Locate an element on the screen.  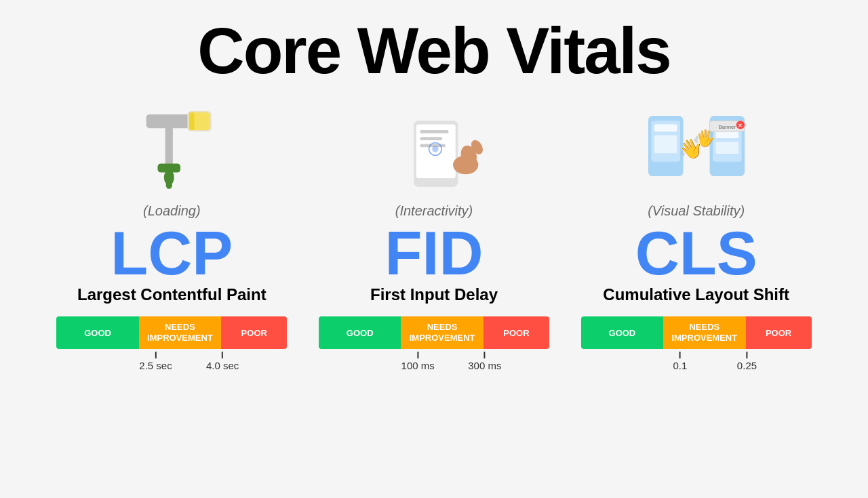
cls-marker-1-label: 0.1 is located at coordinates (679, 366).